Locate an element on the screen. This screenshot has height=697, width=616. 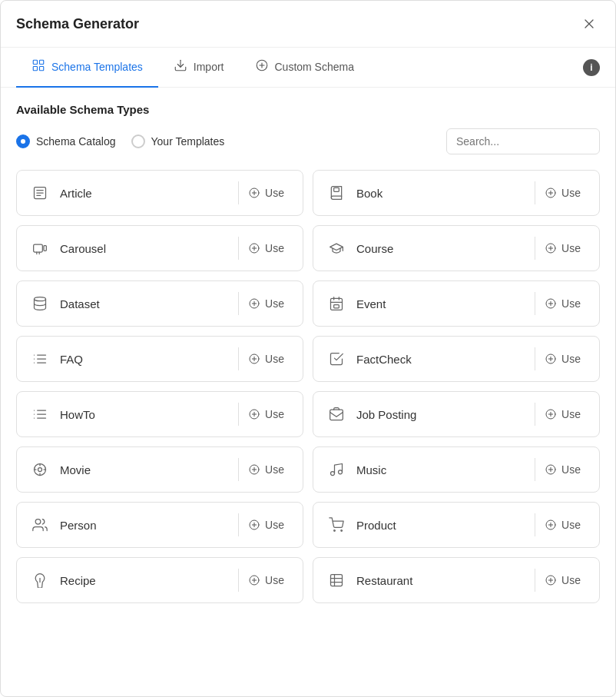
schema-card-right-recipe: Use is located at coordinates (263, 580).